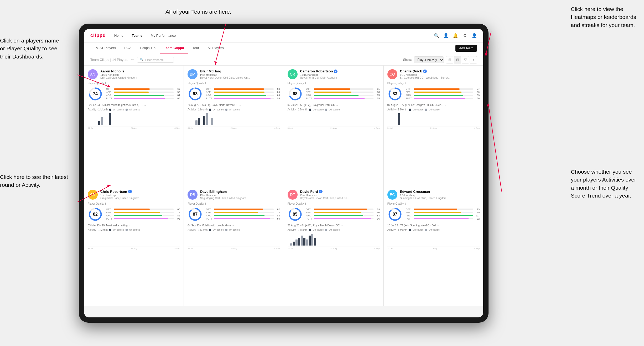 This screenshot has height=346, width=644. What do you see at coordinates (215, 48) in the screenshot?
I see `tab-all-players: All Players` at bounding box center [215, 48].